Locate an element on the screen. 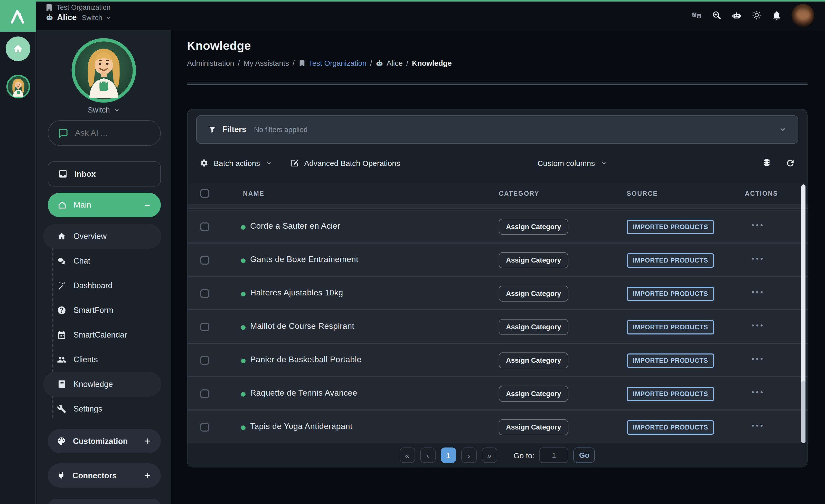  sidebar-item-chat: Chat is located at coordinates (102, 261).